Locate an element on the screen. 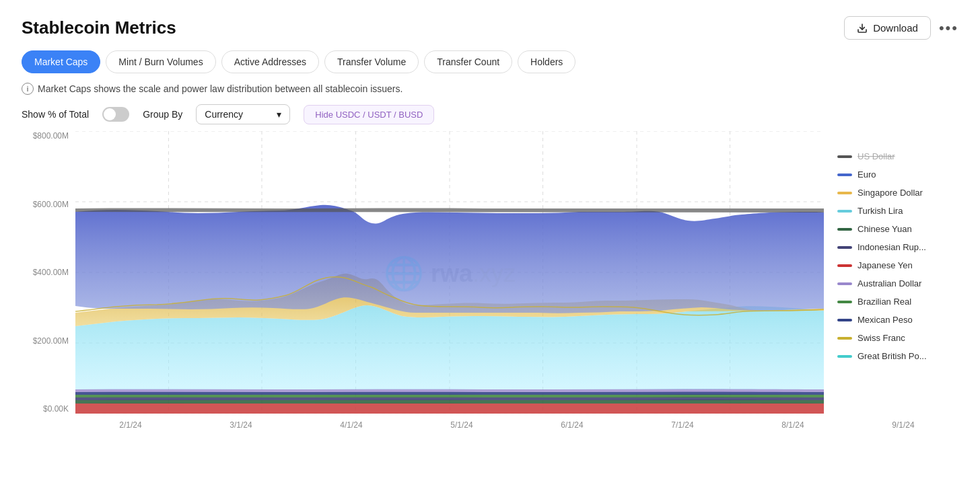 The width and height of the screenshot is (980, 499). legend-color-idr is located at coordinates (845, 247).